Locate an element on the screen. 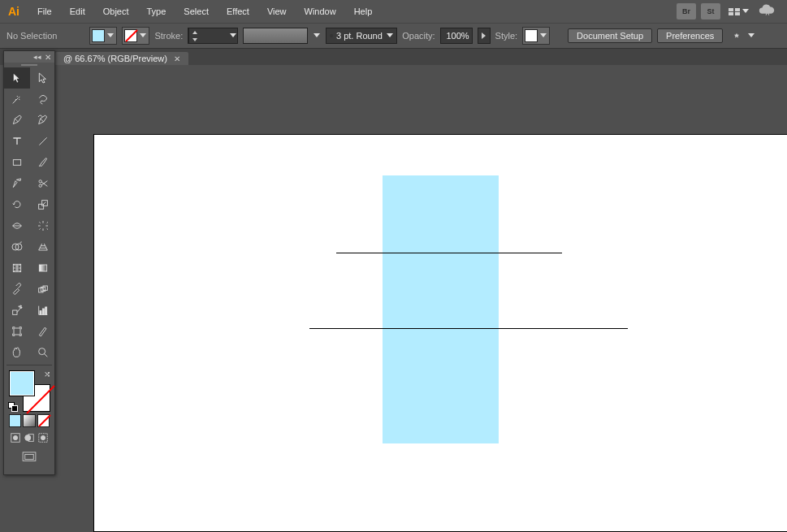 The image size is (787, 532). variable-width-profile-dropdown is located at coordinates (275, 36).